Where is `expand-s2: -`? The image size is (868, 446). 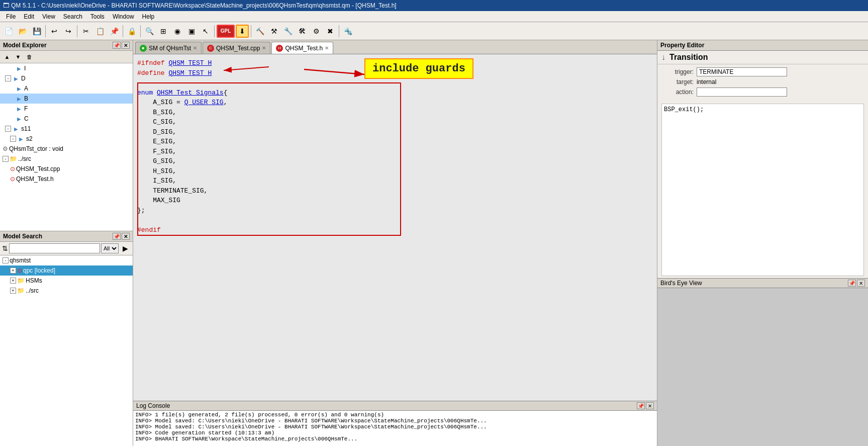
expand-s2: - is located at coordinates (13, 139).